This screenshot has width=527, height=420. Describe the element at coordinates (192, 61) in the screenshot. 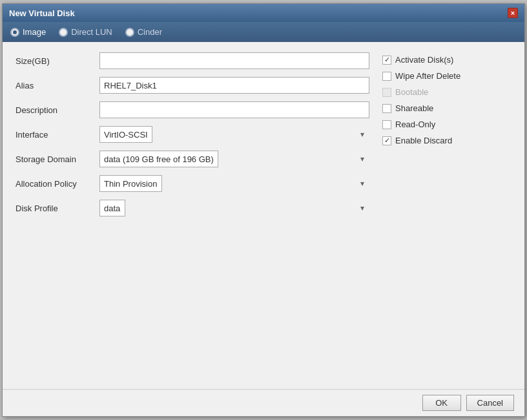

I see `size-row: Size(GB)` at that location.